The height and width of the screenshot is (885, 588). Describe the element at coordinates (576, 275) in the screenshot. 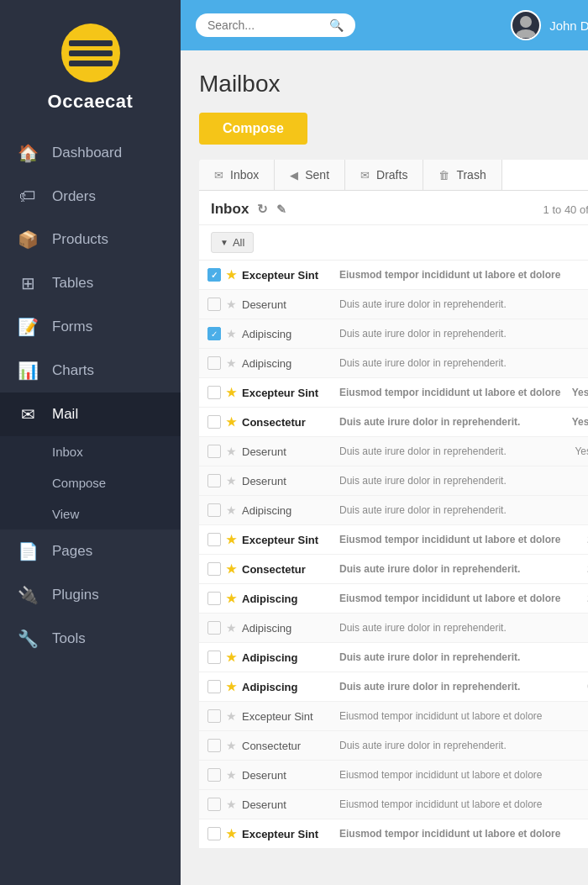

I see `email-time: 19:34` at that location.